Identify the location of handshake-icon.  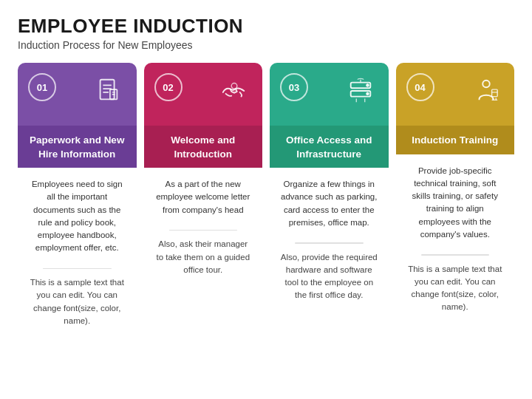
(234, 91).